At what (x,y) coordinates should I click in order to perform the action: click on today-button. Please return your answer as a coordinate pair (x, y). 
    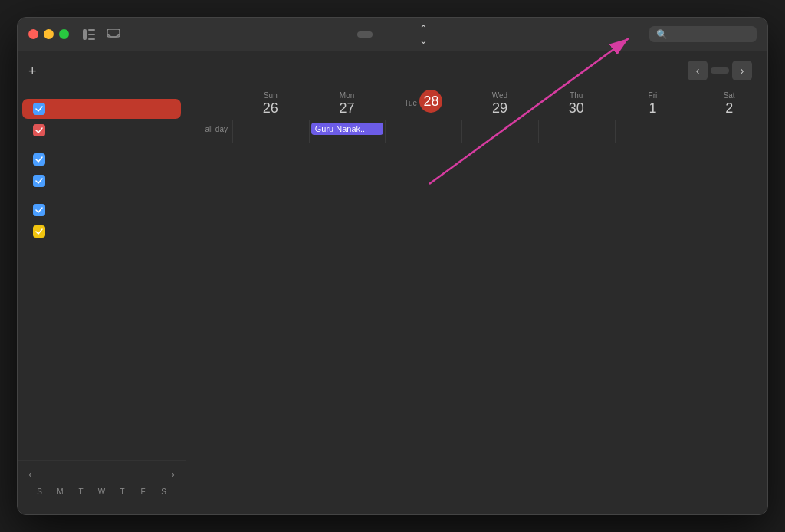
    Looking at the image, I should click on (720, 71).